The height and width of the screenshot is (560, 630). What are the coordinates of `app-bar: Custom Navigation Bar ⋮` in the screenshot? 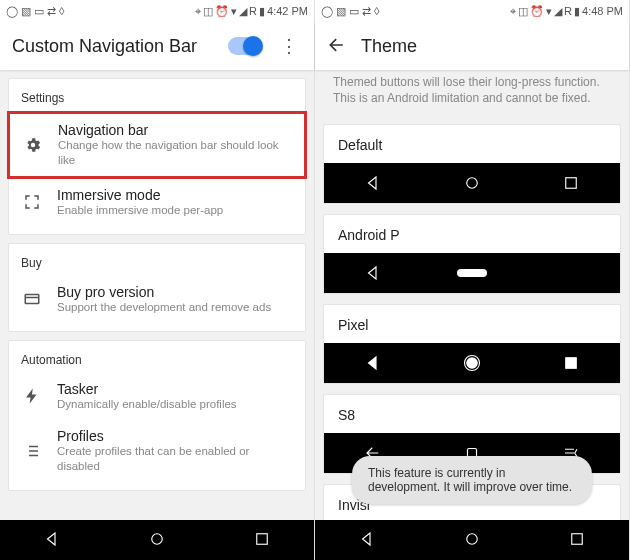 It's located at (157, 46).